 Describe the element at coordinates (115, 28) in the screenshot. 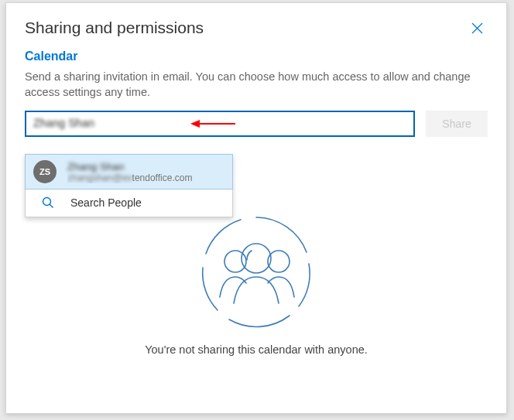

I see `panel-title: Sharing and permissions` at that location.